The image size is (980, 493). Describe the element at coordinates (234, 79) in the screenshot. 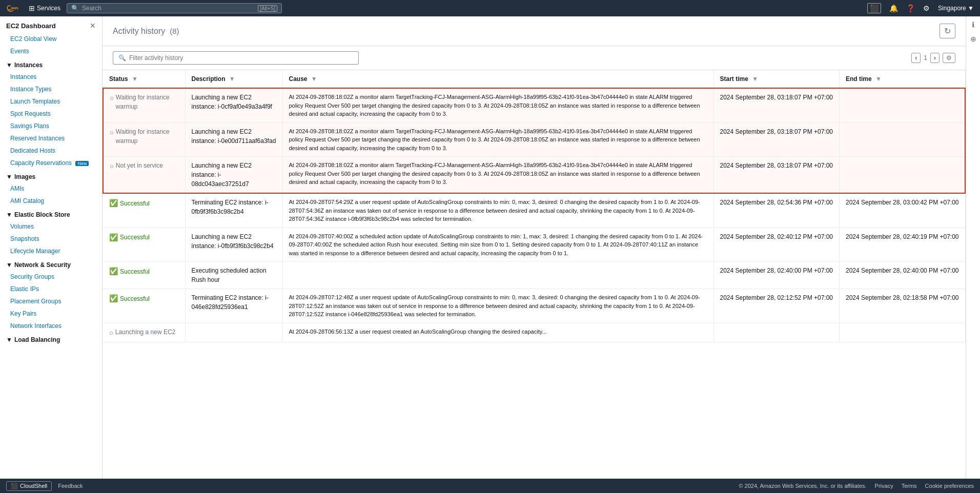

I see `col-header-description: Description ▼` at that location.